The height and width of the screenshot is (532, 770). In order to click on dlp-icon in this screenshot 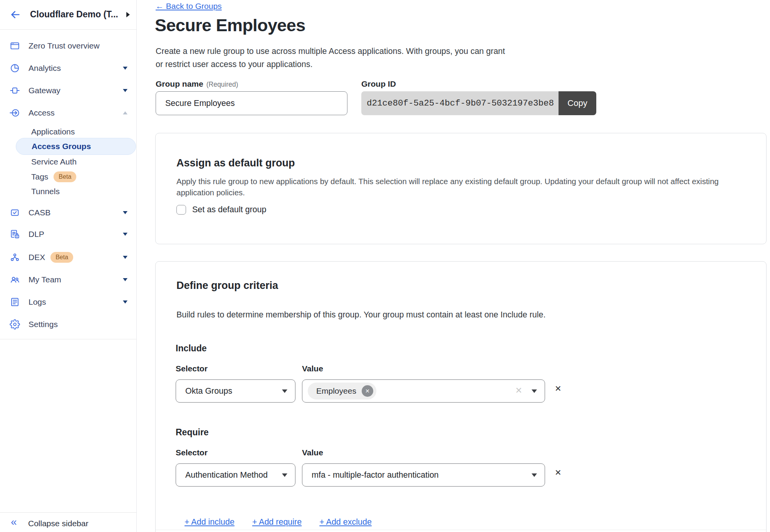, I will do `click(15, 234)`.